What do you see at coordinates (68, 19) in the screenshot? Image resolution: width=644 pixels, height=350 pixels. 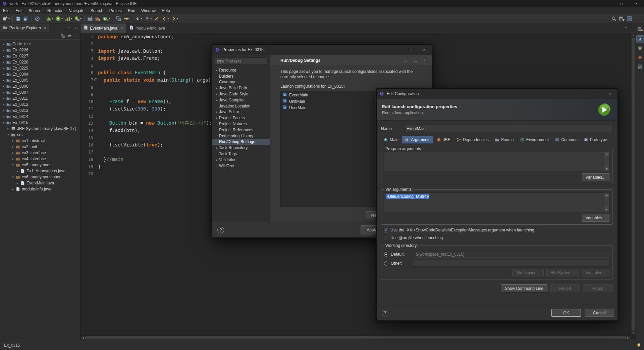 I see `coverage-button: ▾` at bounding box center [68, 19].